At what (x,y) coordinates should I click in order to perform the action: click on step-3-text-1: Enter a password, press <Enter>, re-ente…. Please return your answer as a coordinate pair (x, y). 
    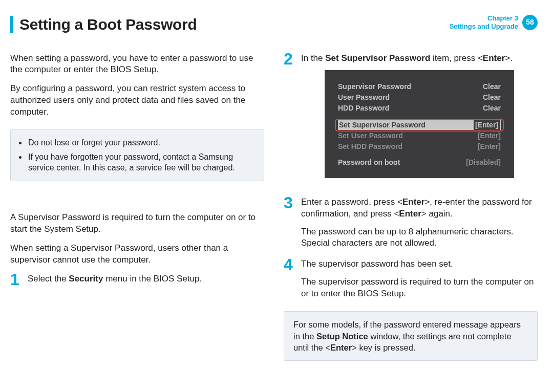
    Looking at the image, I should click on (419, 208).